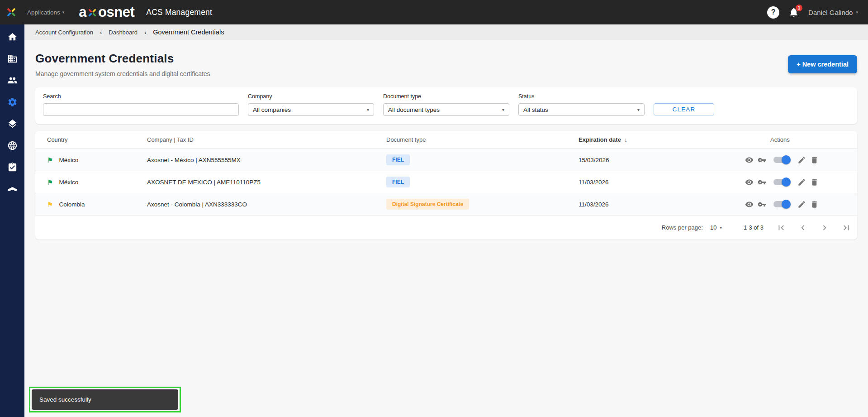 This screenshot has width=868, height=417. What do you see at coordinates (105, 399) in the screenshot?
I see `toast-message: Saved successfully` at bounding box center [105, 399].